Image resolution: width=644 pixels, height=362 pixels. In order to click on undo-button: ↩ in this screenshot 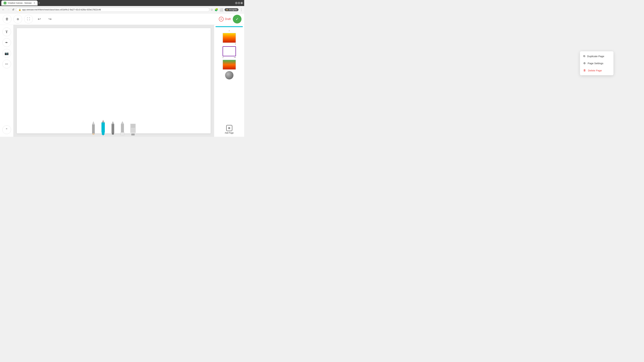, I will do `click(39, 19)`.